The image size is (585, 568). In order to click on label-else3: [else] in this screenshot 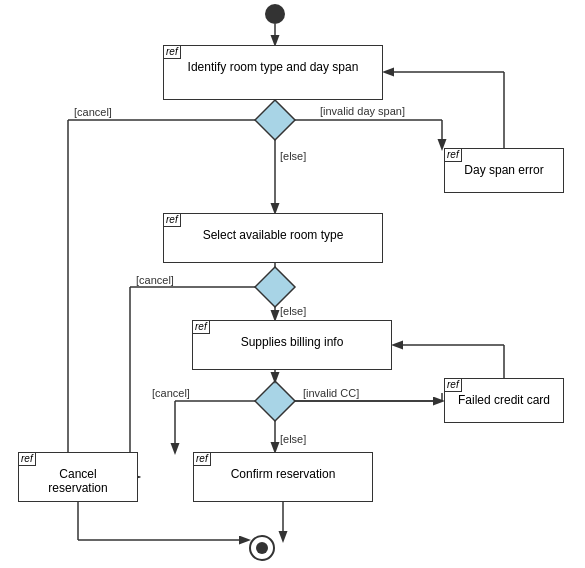, I will do `click(293, 439)`.